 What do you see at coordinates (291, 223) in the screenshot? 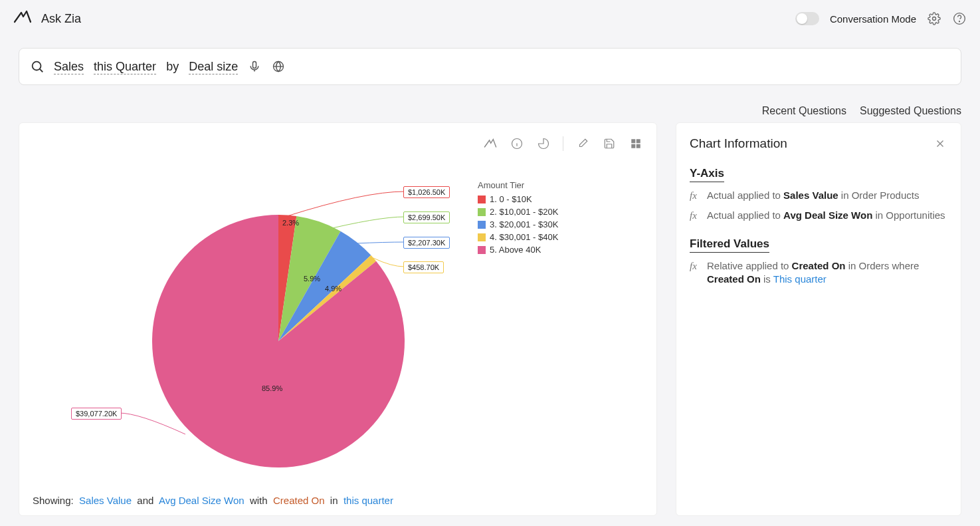
I see `pct-label-0-10k: 2.3%` at bounding box center [291, 223].